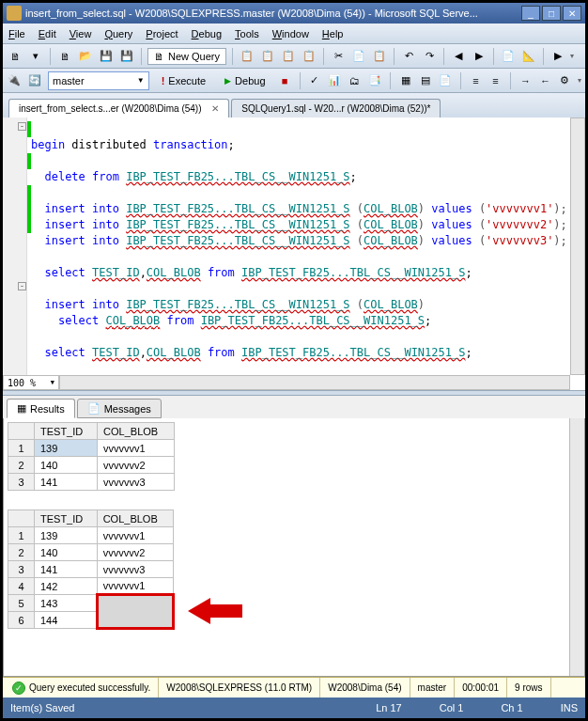  What do you see at coordinates (42, 708) in the screenshot?
I see `status-saved: Item(s) Saved` at bounding box center [42, 708].